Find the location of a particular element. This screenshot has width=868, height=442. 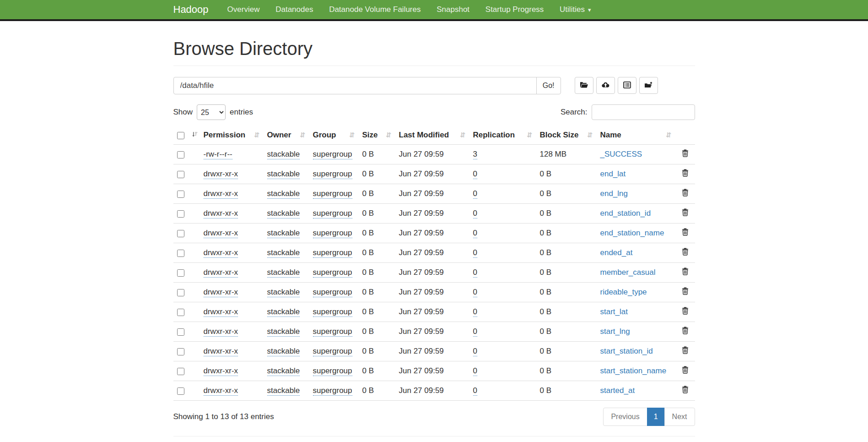

nav-item-snapshot: Snapshot is located at coordinates (453, 10).